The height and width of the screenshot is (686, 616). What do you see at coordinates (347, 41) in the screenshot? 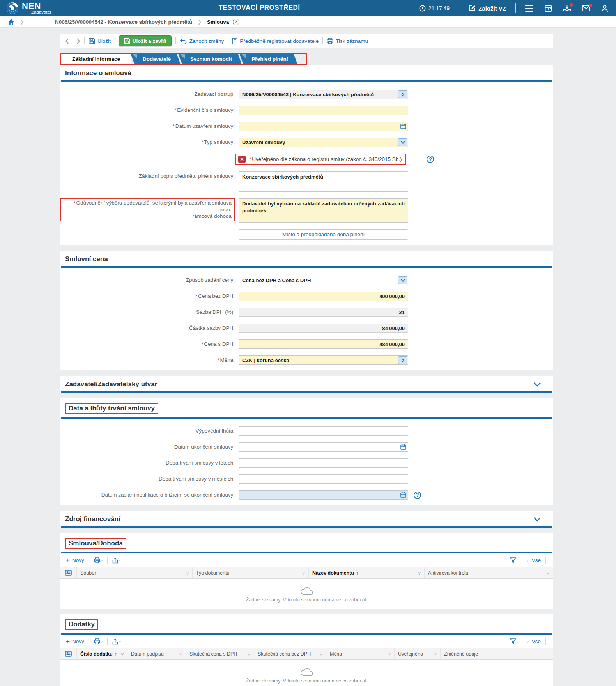
I see `print-record-button: Tisk záznamu` at bounding box center [347, 41].